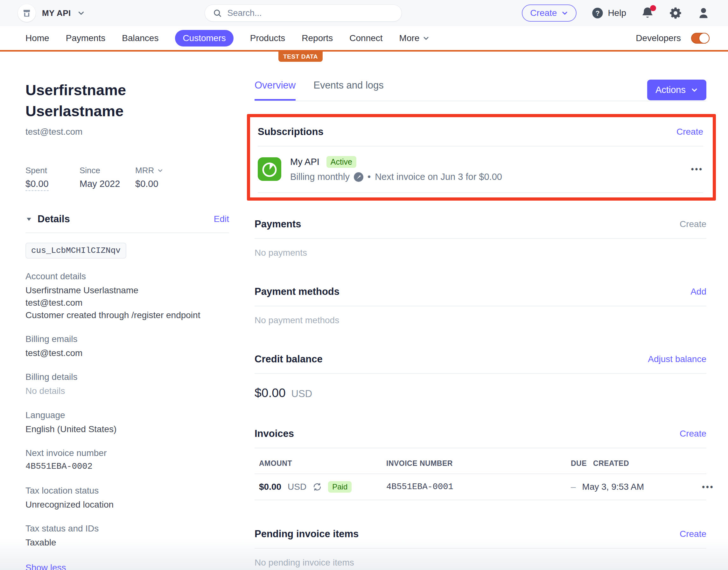  What do you see at coordinates (697, 169) in the screenshot?
I see `subscription-overflow-menu-icon: •••` at bounding box center [697, 169].